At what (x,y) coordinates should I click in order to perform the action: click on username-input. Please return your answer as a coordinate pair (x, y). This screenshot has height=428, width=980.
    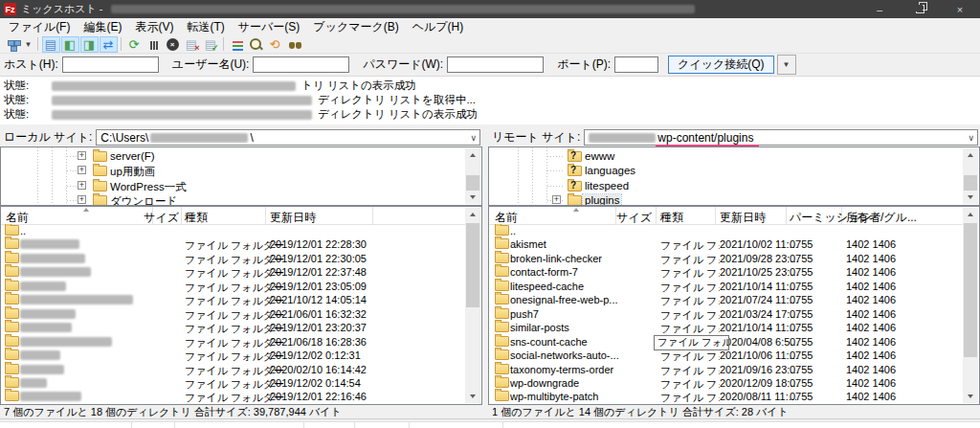
    Looking at the image, I should click on (301, 65).